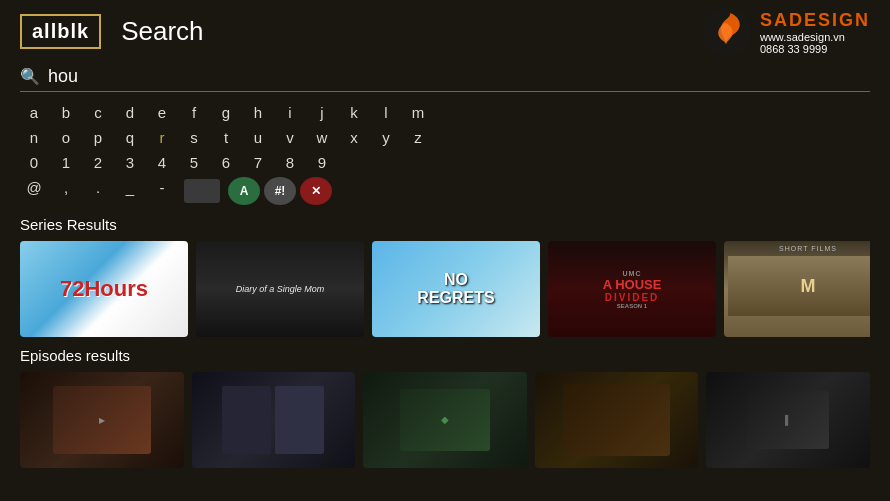 This screenshot has height=501, width=890. I want to click on key-a: a, so click(34, 112).